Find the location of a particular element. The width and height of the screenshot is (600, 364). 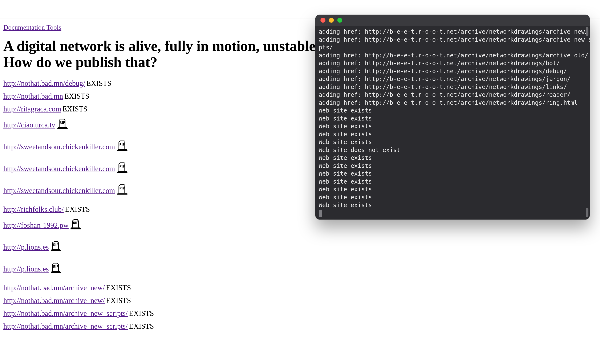

terminal-scrollbar-top is located at coordinates (587, 32).